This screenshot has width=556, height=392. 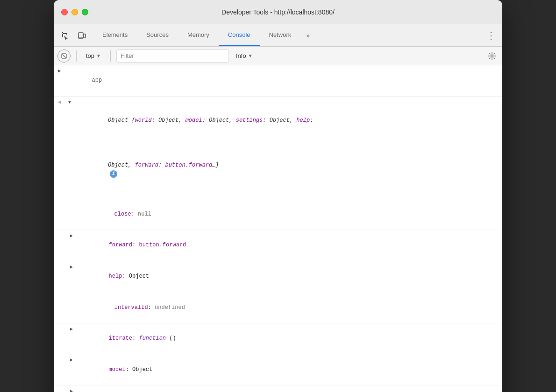 I want to click on traffic-lights, so click(x=75, y=12).